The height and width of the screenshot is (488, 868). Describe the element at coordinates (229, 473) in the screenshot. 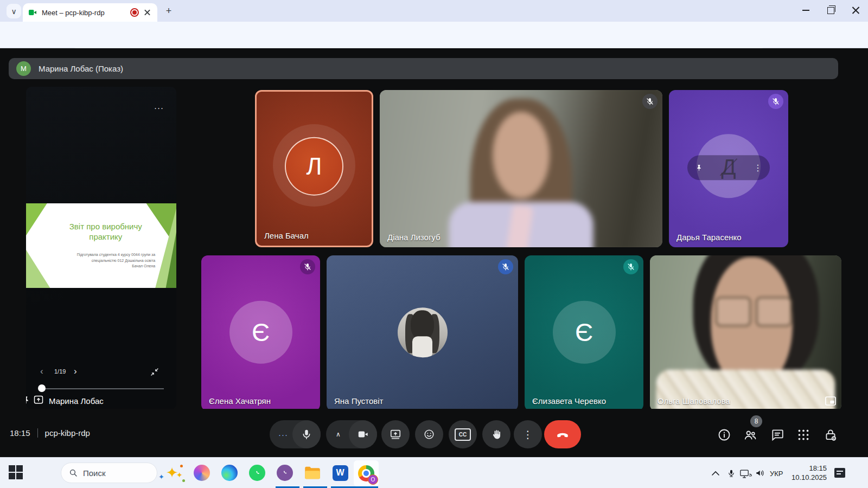

I see `taskbar-app-edge` at that location.